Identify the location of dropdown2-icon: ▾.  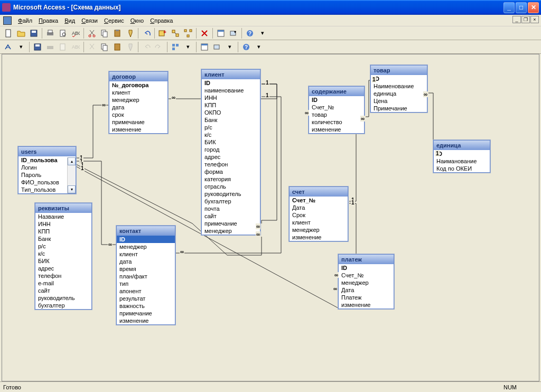
(259, 47).